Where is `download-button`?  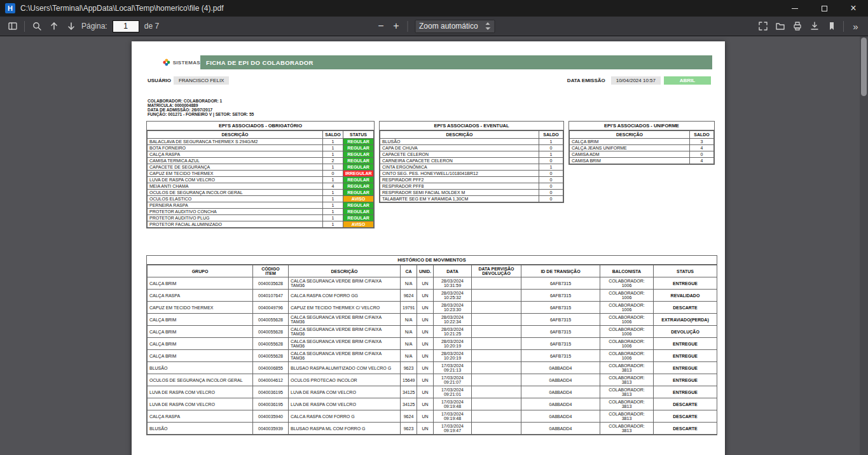 download-button is located at coordinates (814, 27).